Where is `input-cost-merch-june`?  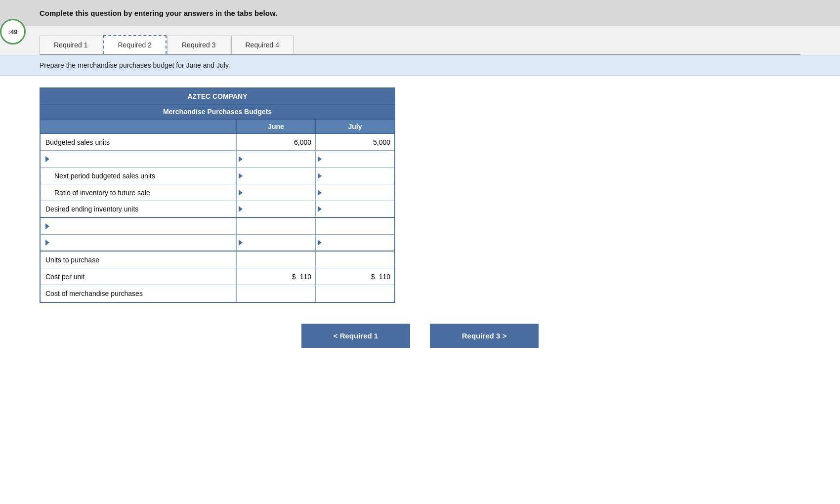
input-cost-merch-june is located at coordinates (276, 294).